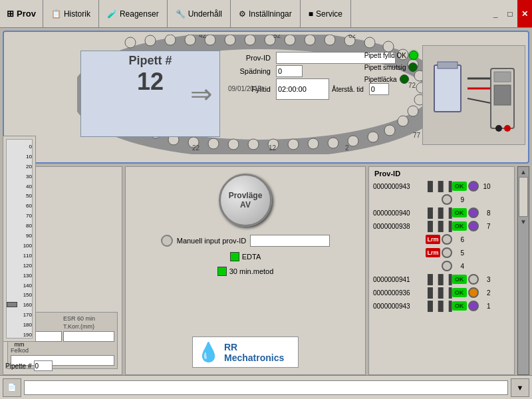  Describe the element at coordinates (459, 266) in the screenshot. I see `sample-num: 4` at that location.